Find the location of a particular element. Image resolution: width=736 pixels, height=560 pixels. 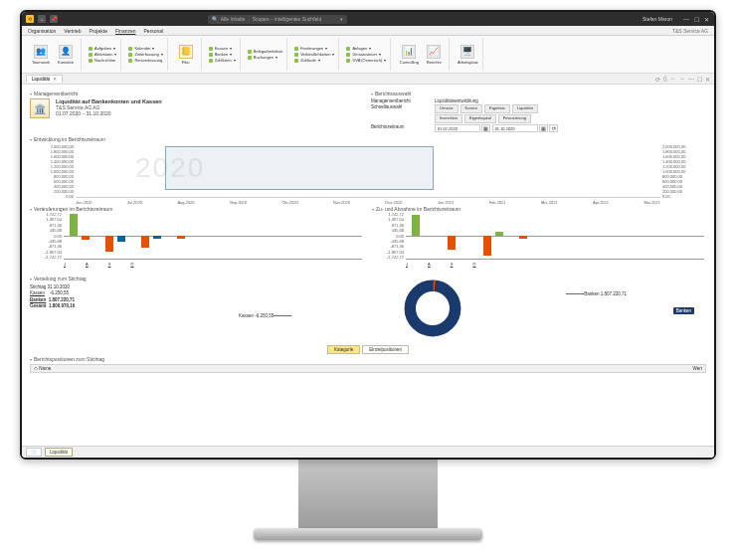

donut-kassen-label: Kassen -6.250,55 is located at coordinates (257, 316).